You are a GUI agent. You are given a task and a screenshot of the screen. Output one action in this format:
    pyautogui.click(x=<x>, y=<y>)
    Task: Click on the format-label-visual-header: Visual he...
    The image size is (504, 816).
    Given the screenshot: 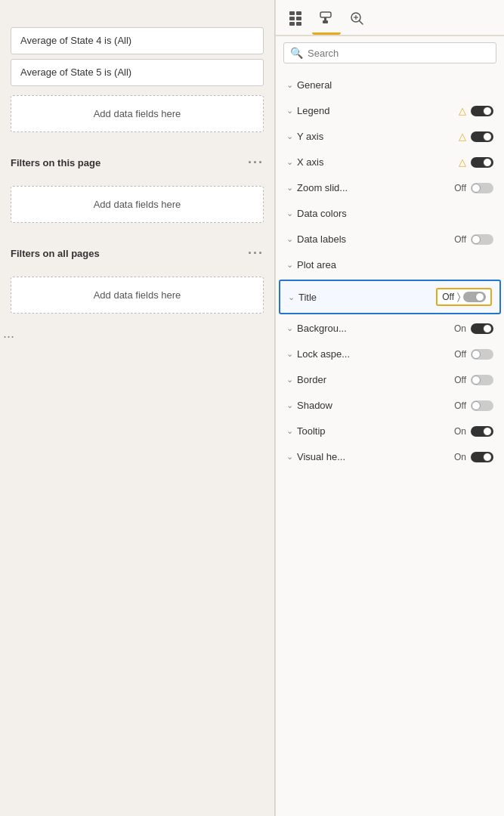 What is the action you would take?
    pyautogui.click(x=321, y=456)
    